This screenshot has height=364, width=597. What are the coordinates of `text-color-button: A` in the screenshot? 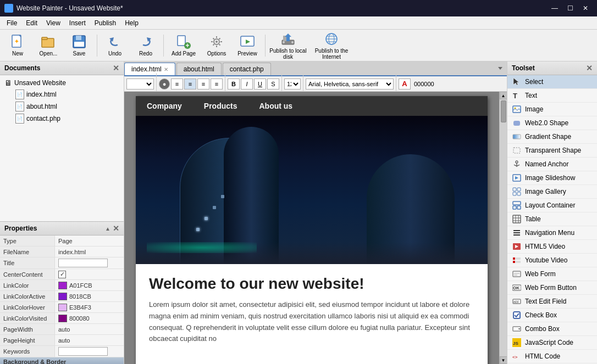 It's located at (405, 84).